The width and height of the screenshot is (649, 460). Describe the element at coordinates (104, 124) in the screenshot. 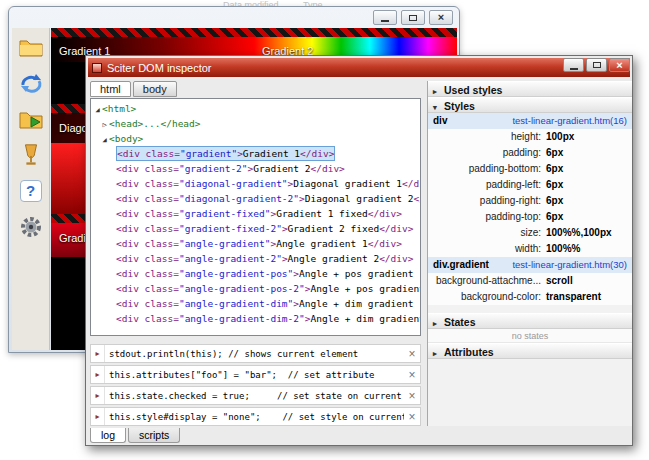

I see `expand-arrow-icon: ▷` at that location.